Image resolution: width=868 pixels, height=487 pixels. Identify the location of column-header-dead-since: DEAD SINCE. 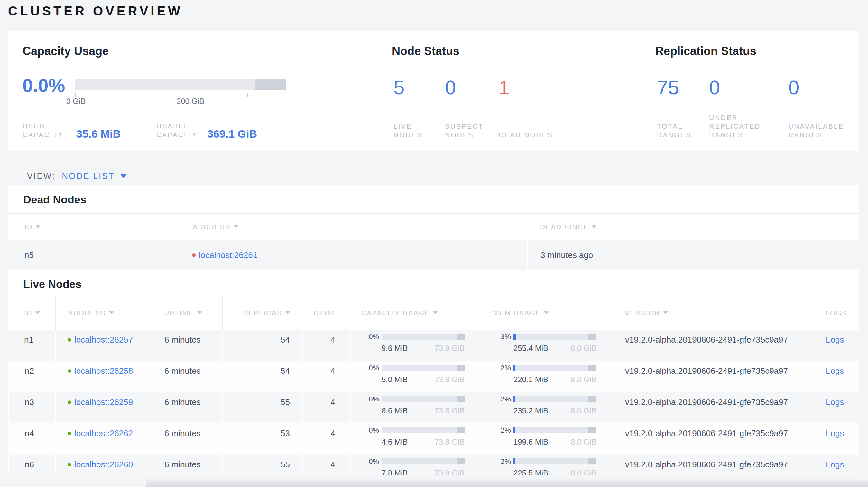
(693, 227).